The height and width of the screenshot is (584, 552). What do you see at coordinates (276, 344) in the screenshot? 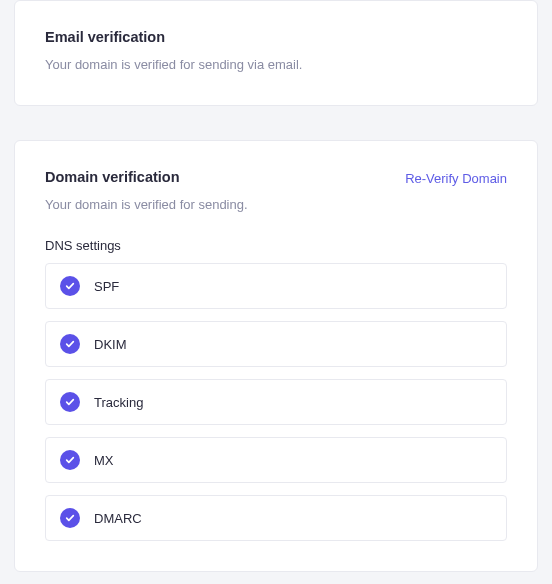
I see `dns-row-dkim: DKIM` at bounding box center [276, 344].